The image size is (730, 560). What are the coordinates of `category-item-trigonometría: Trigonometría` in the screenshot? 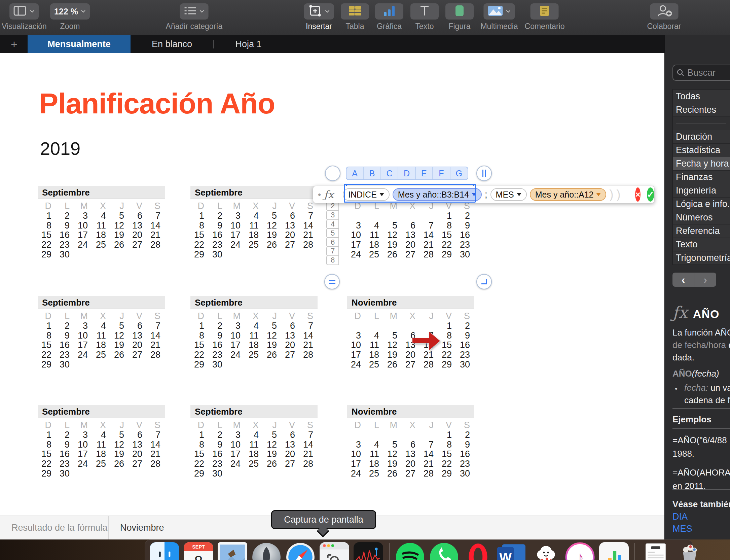 It's located at (701, 258).